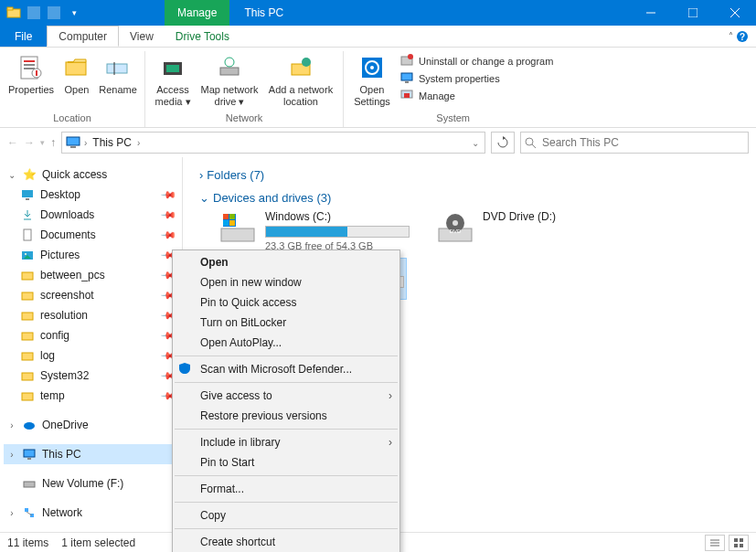 The image size is (756, 552). Describe the element at coordinates (477, 96) in the screenshot. I see `manage-button: Manage` at that location.